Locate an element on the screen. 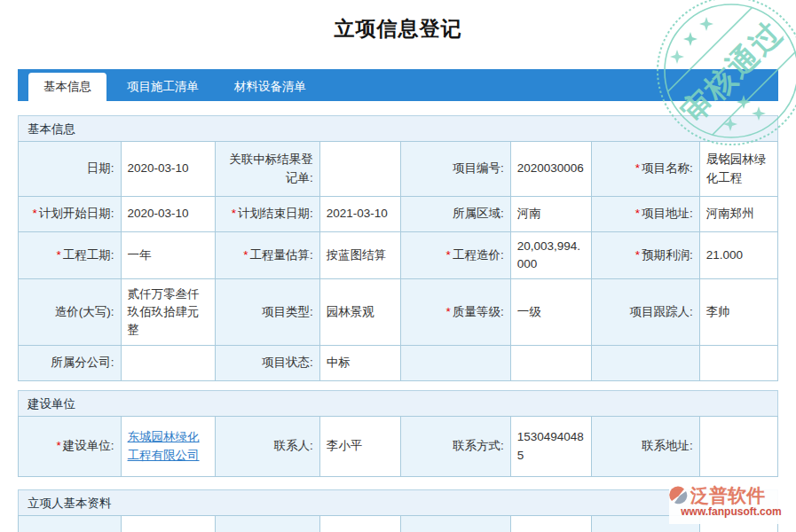 The height and width of the screenshot is (532, 796). form-row: 日期: 2020-03-10 关联中标结果登记单: 项目编号: 20200300… is located at coordinates (398, 169).